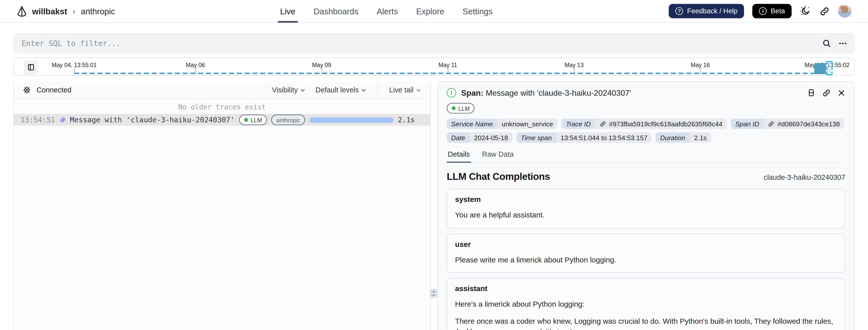 The width and height of the screenshot is (868, 330). I want to click on timeline-tick-label: May 06, so click(195, 65).